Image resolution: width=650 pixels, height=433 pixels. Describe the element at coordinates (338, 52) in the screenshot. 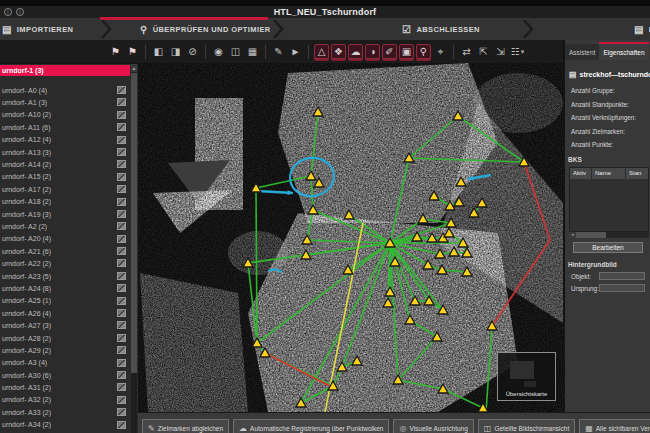

I see `show-labels-toggle-icon: ❖` at that location.